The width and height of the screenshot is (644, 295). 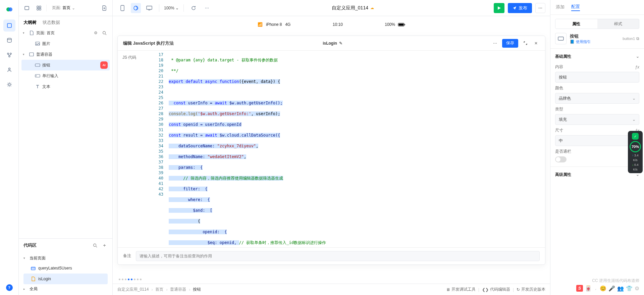 What do you see at coordinates (525, 43) in the screenshot?
I see `expand-icon` at bounding box center [525, 43].